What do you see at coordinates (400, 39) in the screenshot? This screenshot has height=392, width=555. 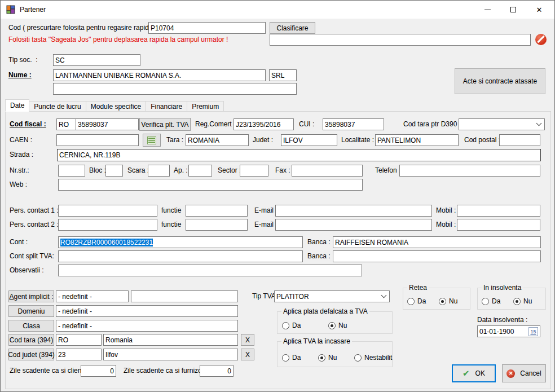 I see `clasificare-input` at bounding box center [400, 39].